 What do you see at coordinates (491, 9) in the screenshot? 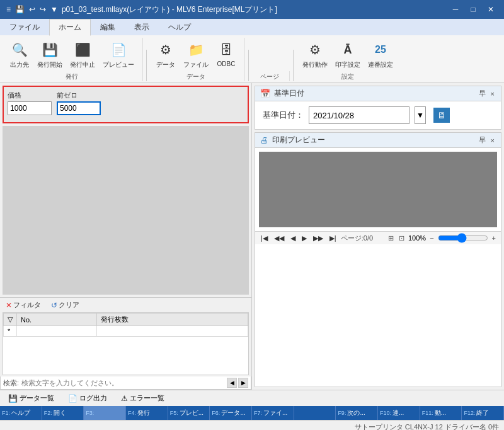
I see `close-button: ✕` at bounding box center [491, 9].